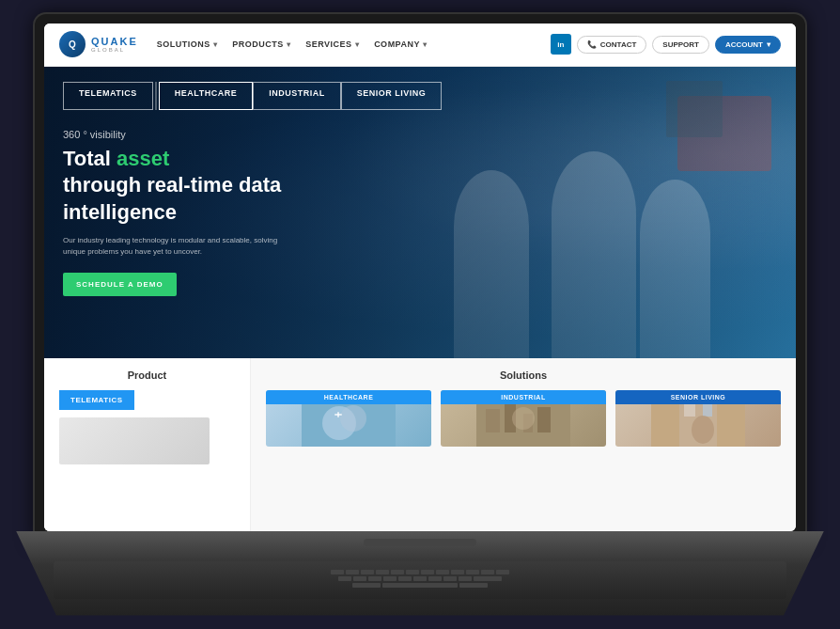 The width and height of the screenshot is (840, 629). What do you see at coordinates (115, 41) in the screenshot?
I see `brand-name: QUAKE` at bounding box center [115, 41].